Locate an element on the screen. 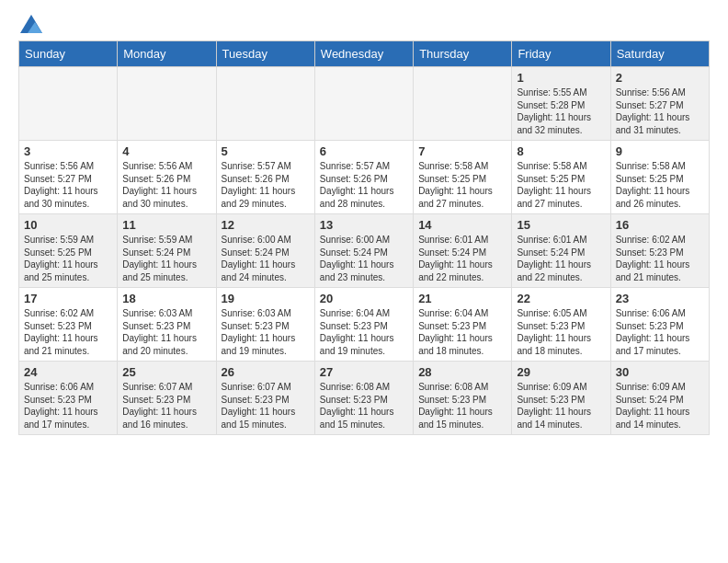 This screenshot has width=728, height=563. day-info: Sunrise: 5:59 AMSunset: 5:24 PMDaylight:… is located at coordinates (166, 259).